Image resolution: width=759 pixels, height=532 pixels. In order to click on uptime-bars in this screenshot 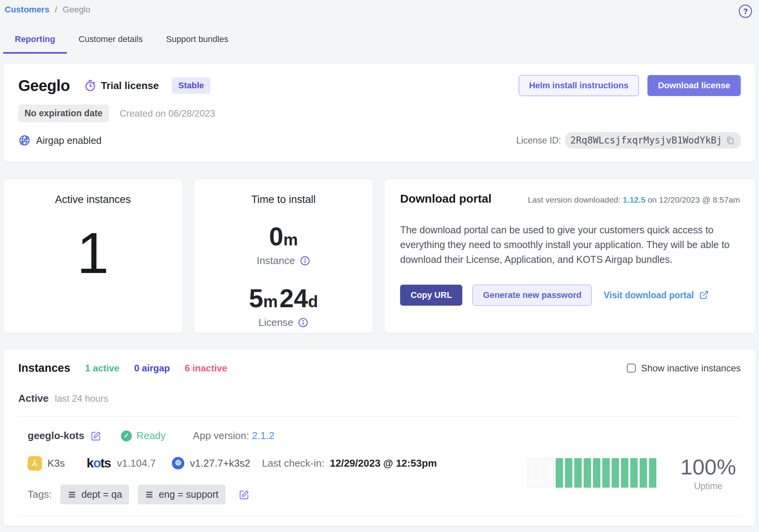, I will do `click(592, 473)`.